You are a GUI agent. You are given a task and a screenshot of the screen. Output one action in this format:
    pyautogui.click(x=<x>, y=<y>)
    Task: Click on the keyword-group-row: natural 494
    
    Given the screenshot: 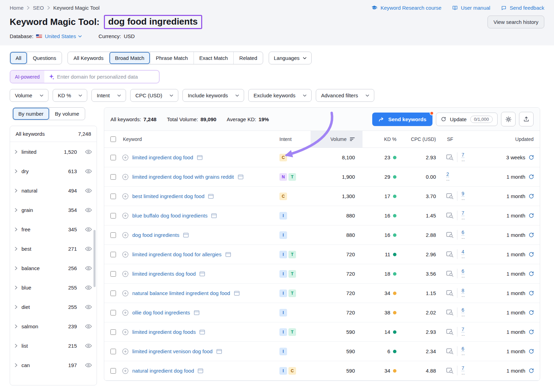 What is the action you would take?
    pyautogui.click(x=53, y=190)
    